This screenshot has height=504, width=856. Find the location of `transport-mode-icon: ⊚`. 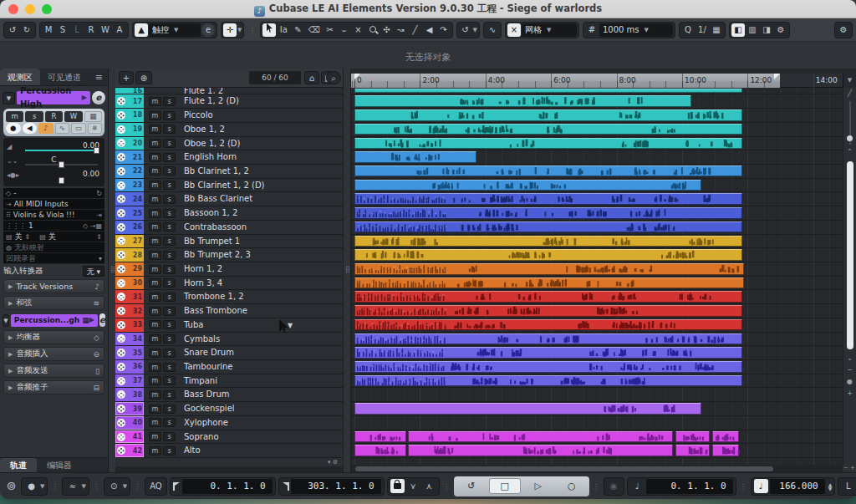

transport-mode-icon: ⊚ is located at coordinates (12, 486).